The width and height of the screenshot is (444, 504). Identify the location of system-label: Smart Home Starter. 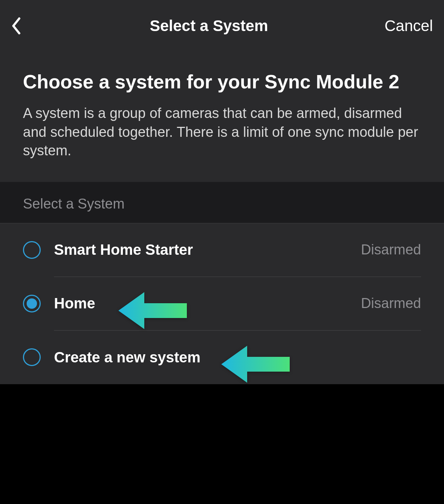
(124, 250).